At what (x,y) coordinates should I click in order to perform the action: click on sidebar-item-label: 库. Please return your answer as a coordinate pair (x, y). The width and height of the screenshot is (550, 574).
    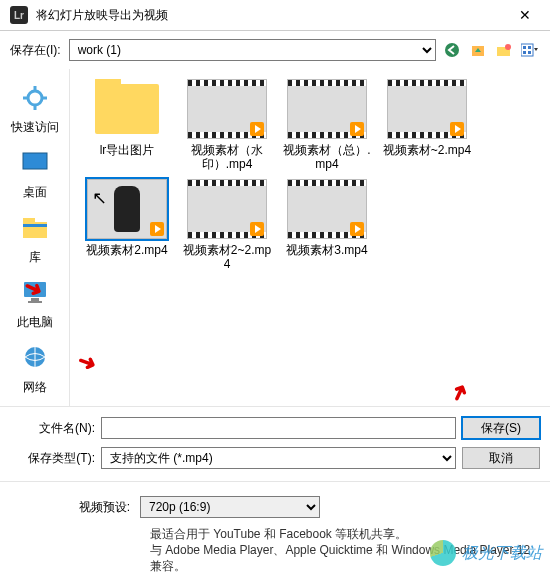
    Looking at the image, I should click on (34, 258).